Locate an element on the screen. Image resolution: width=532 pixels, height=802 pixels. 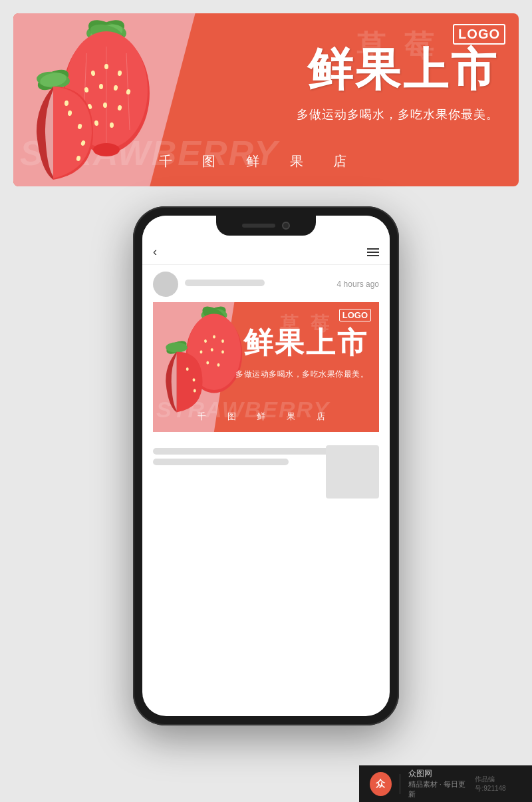
watermark-logo-text: 众 is located at coordinates (380, 784).